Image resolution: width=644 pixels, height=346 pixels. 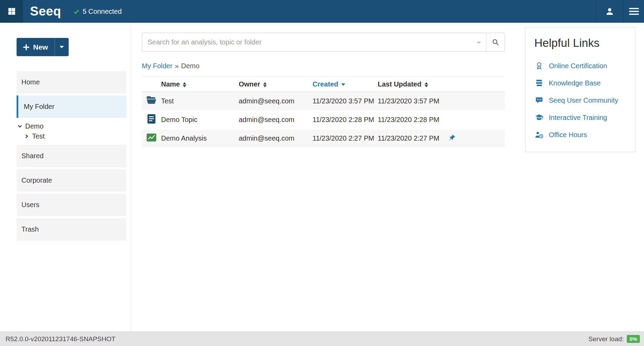 What do you see at coordinates (413, 84) in the screenshot?
I see `column-header-last-updated: Last Updated` at bounding box center [413, 84].